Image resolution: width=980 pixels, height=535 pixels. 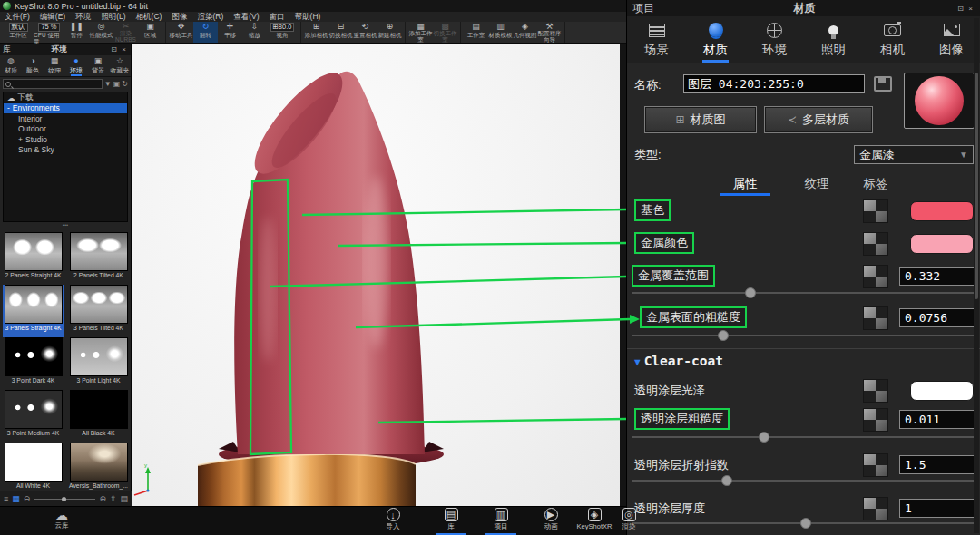 What do you see at coordinates (102, 33) in the screenshot?
I see `performance-mode-button: ◎性能模式` at bounding box center [102, 33].